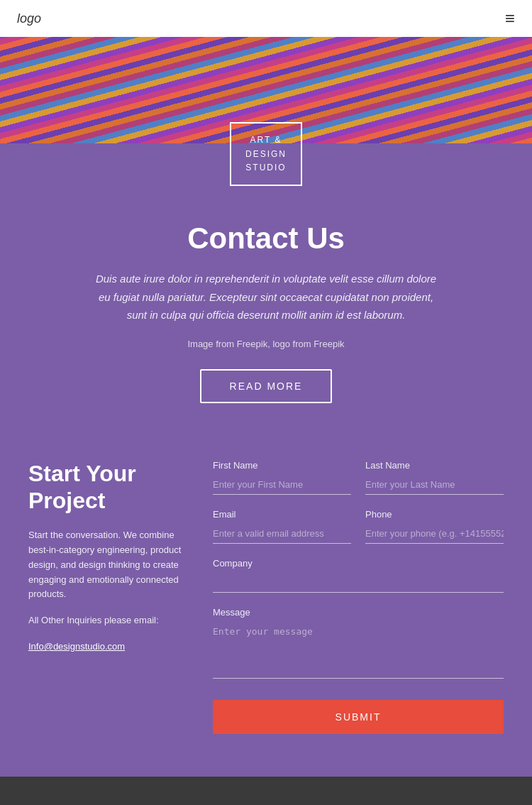 Image resolution: width=532 pixels, height=805 pixels. What do you see at coordinates (282, 534) in the screenshot?
I see `email-input` at bounding box center [282, 534].